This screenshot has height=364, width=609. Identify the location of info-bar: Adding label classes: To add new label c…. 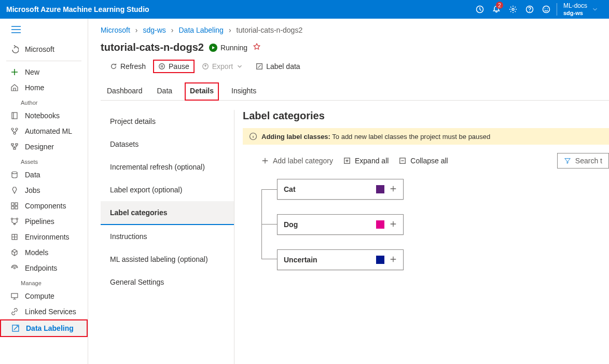
(426, 136).